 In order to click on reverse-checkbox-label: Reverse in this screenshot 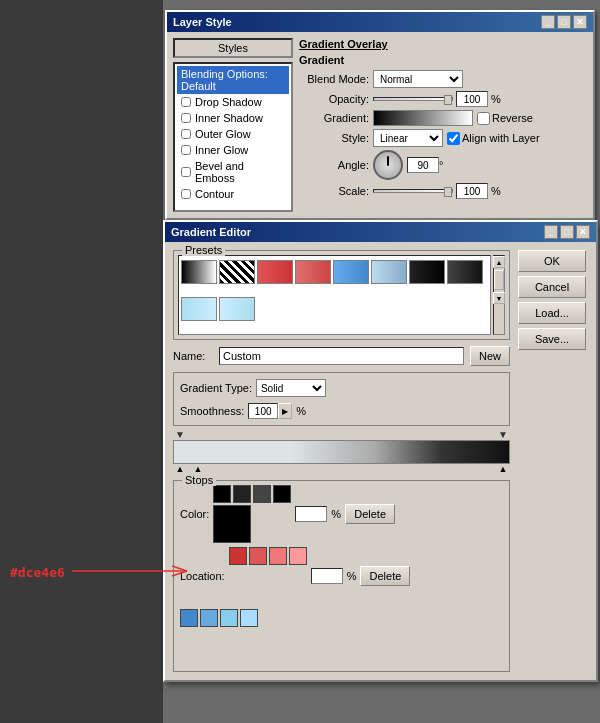, I will do `click(505, 118)`.